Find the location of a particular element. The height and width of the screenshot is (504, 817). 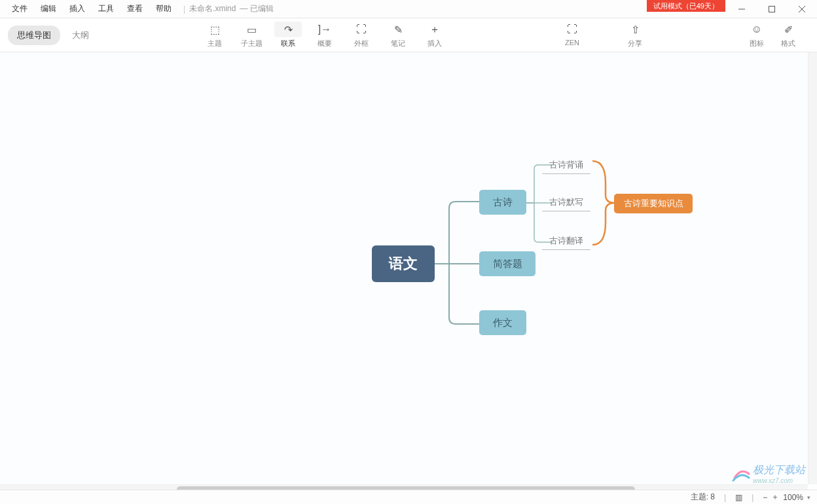

file-name: 未命名.xmind is located at coordinates (212, 9).